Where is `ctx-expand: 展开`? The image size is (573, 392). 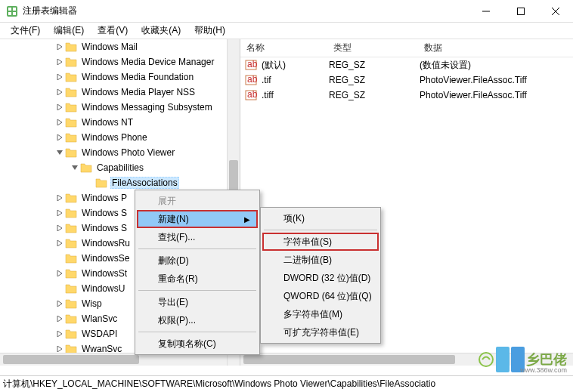
ctx-expand: 展开 is located at coordinates (197, 201).